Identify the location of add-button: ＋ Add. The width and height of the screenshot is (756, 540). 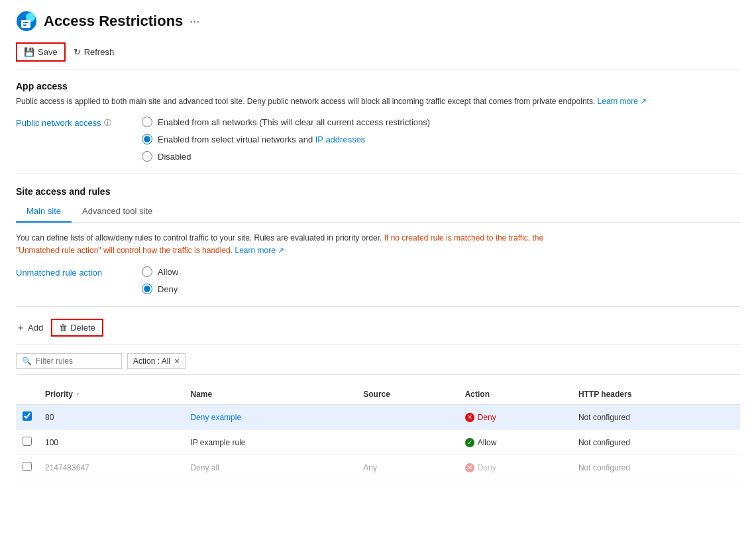
(29, 328).